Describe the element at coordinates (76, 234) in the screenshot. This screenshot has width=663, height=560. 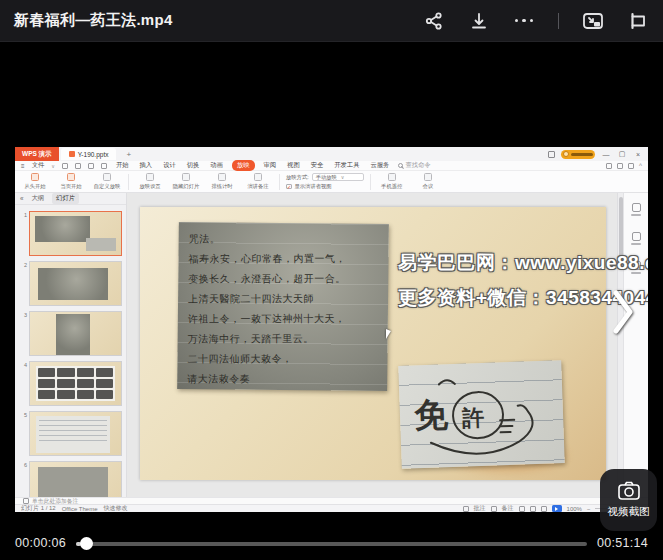
I see `slide-thumbnail-1-selected` at that location.